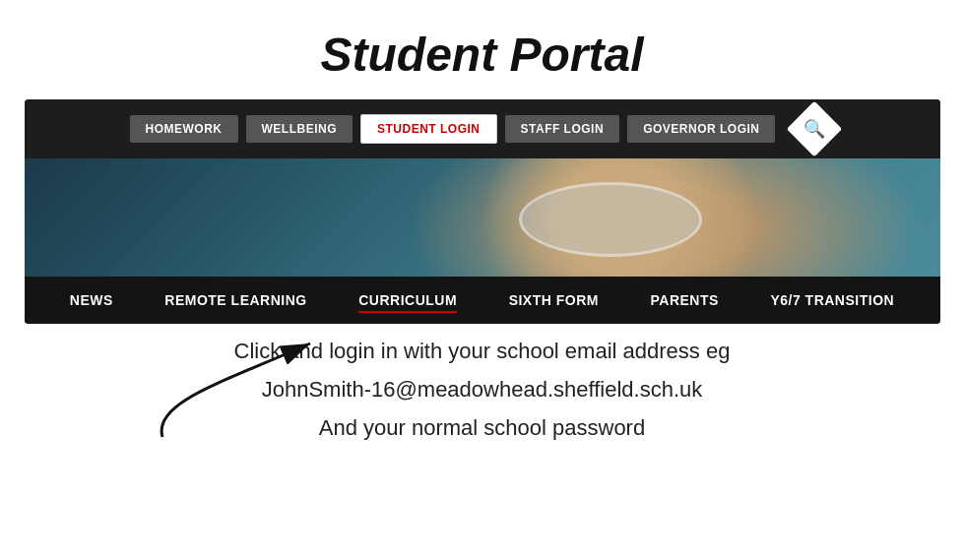 This screenshot has width=964, height=560. What do you see at coordinates (815, 130) in the screenshot?
I see `search-button: 🔍` at bounding box center [815, 130].